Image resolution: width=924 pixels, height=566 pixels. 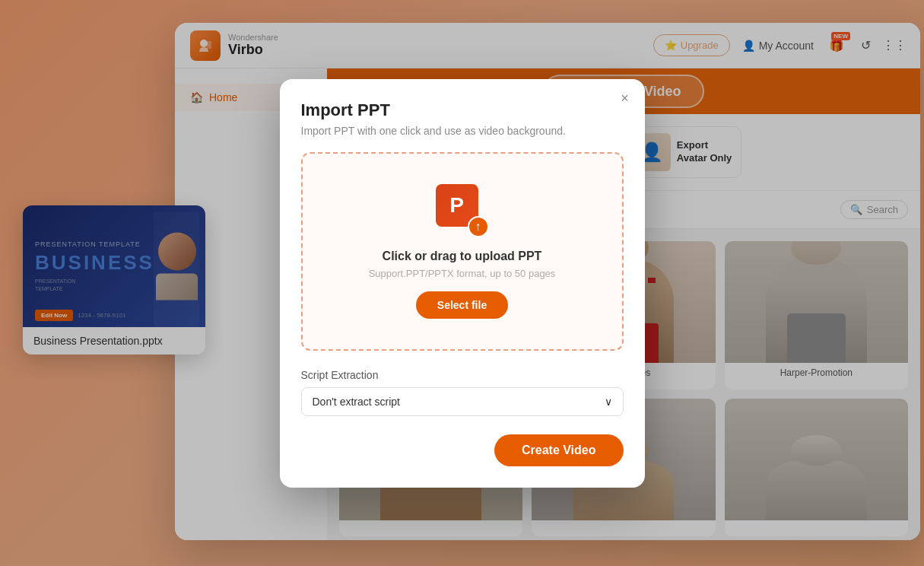 What do you see at coordinates (608, 402) in the screenshot?
I see `chevron-down-icon: ∨` at bounding box center [608, 402].